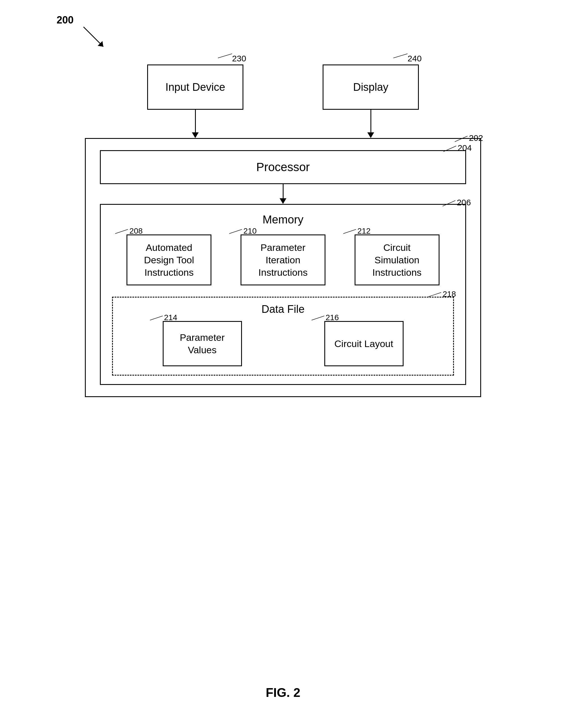  I want to click on display-arrowhead, so click(371, 135).